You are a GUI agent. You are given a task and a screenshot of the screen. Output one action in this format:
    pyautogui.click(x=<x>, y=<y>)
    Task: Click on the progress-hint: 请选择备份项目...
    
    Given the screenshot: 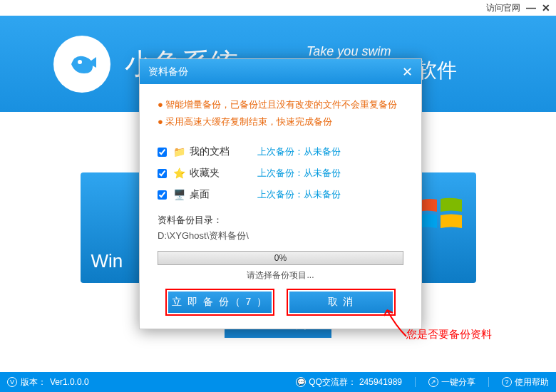 What is the action you would take?
    pyautogui.click(x=281, y=275)
    